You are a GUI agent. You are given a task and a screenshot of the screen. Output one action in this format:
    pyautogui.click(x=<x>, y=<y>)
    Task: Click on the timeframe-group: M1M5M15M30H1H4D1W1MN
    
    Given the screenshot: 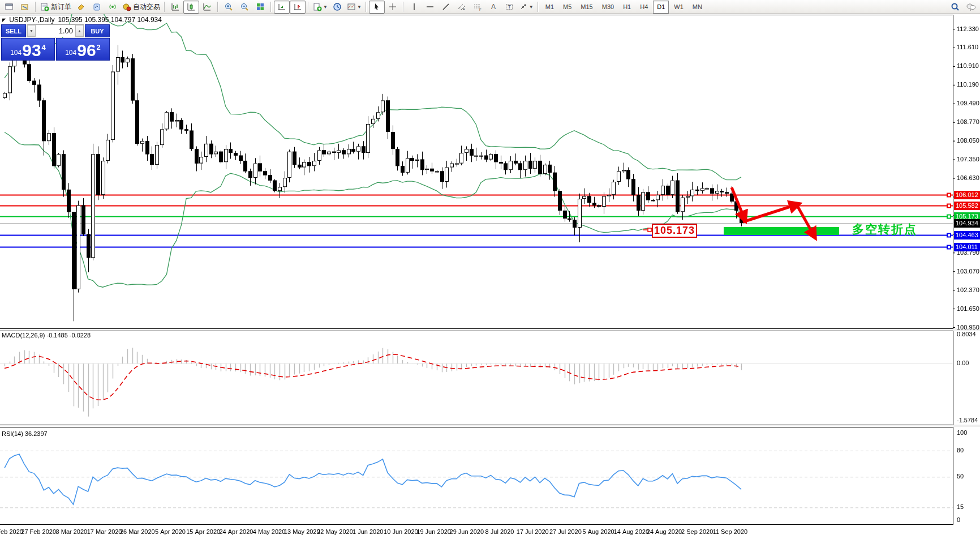 What is the action you would take?
    pyautogui.click(x=624, y=7)
    